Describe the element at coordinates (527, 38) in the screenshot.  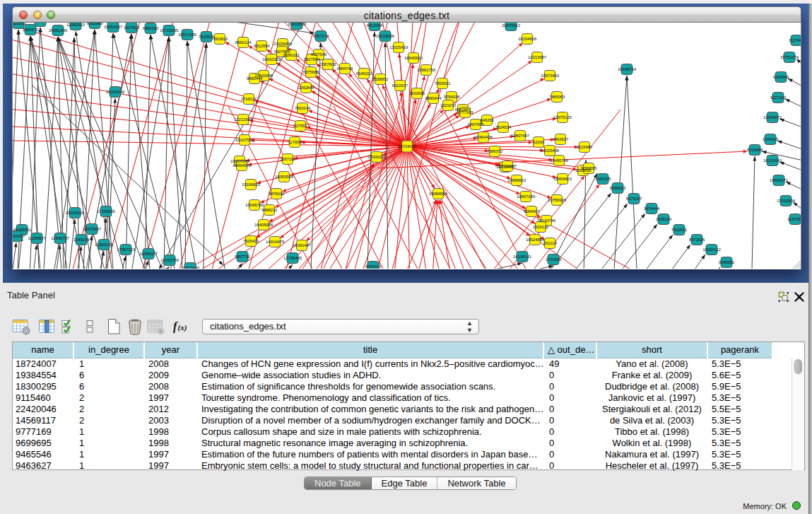
I see `svg-text: 16154808` at that location.